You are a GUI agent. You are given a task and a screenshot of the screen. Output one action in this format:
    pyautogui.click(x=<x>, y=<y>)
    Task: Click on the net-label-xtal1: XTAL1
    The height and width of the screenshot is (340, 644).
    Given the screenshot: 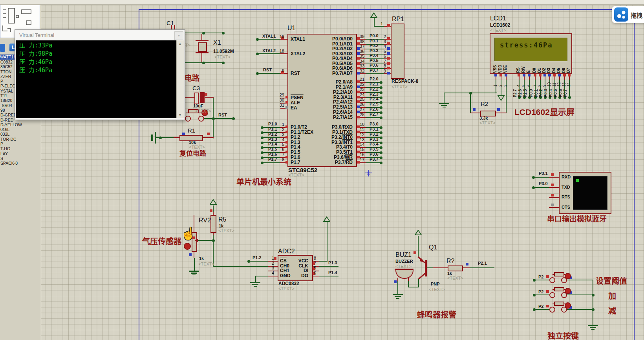 What is the action you would take?
    pyautogui.click(x=269, y=36)
    